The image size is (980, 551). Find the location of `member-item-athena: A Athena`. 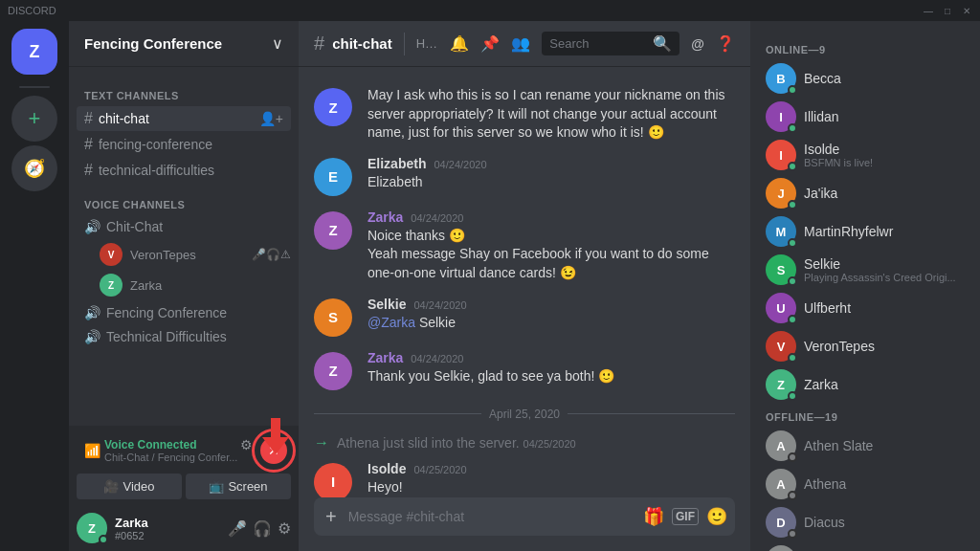

member-item-athena: A Athena is located at coordinates (865, 484).